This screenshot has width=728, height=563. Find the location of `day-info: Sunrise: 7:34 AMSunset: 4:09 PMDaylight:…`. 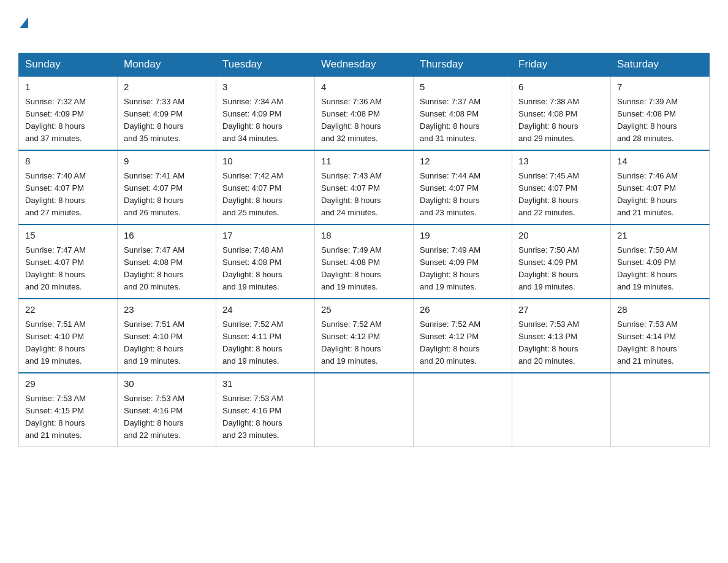

day-info: Sunrise: 7:34 AMSunset: 4:09 PMDaylight:… is located at coordinates (252, 120).